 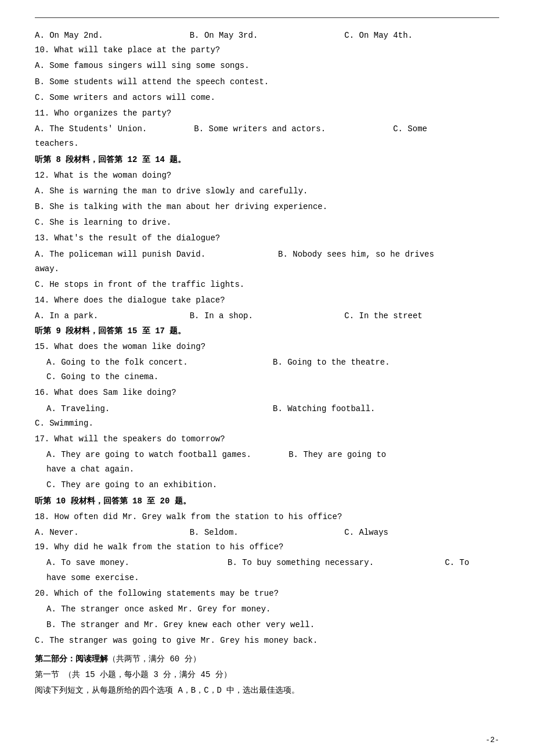 I want to click on option-b: B. Watching football., so click(x=386, y=409).